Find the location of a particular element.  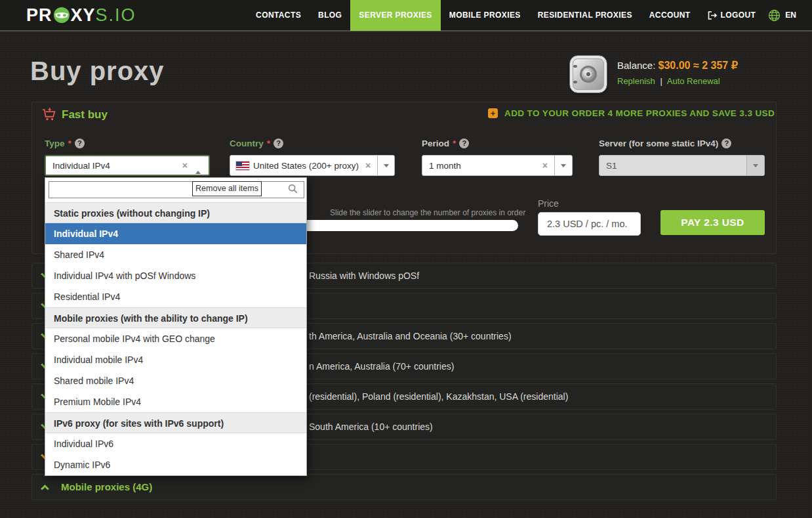

nav-item-contacts: CONTACTS is located at coordinates (278, 16).